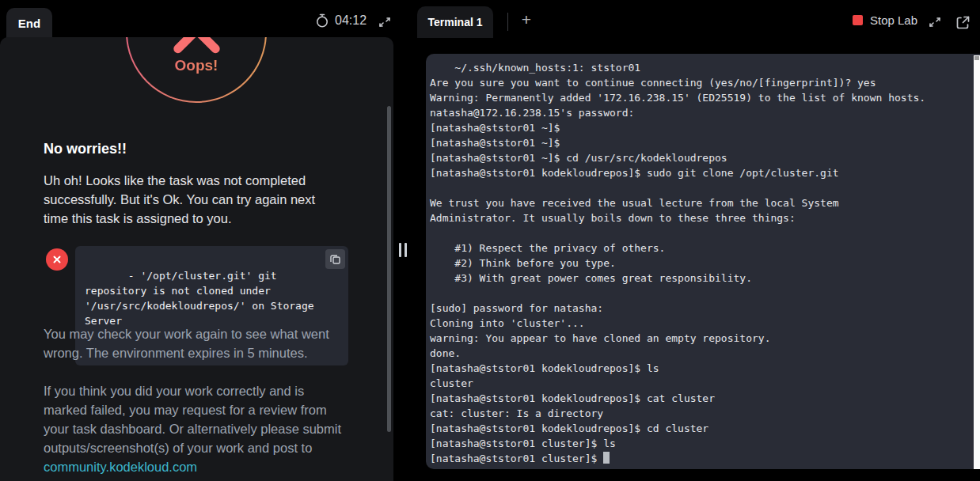 Image resolution: width=980 pixels, height=481 pixels. Describe the element at coordinates (700, 383) in the screenshot. I see `terminal-line: cluster` at that location.